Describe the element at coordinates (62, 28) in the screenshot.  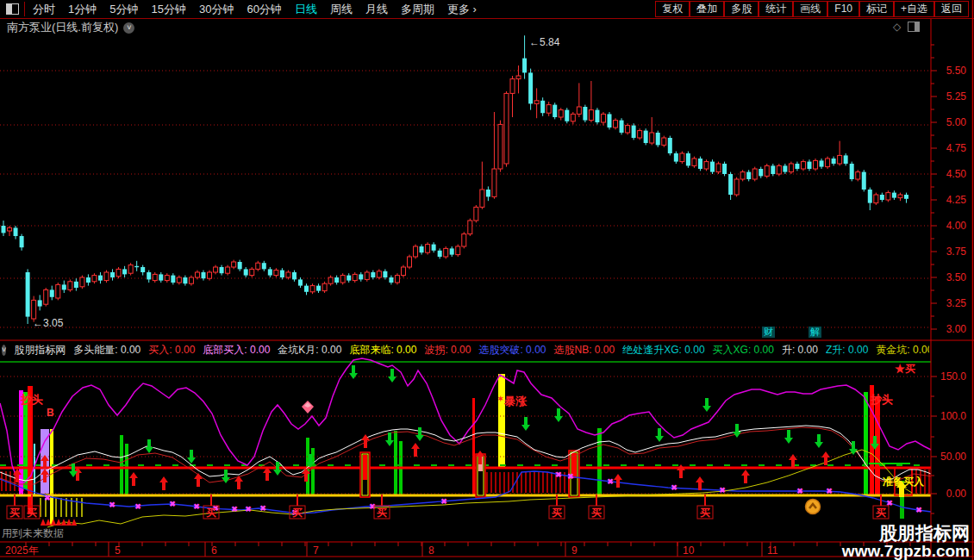
I see `stock-title: 南方泵业(日线.前复权)` at that location.